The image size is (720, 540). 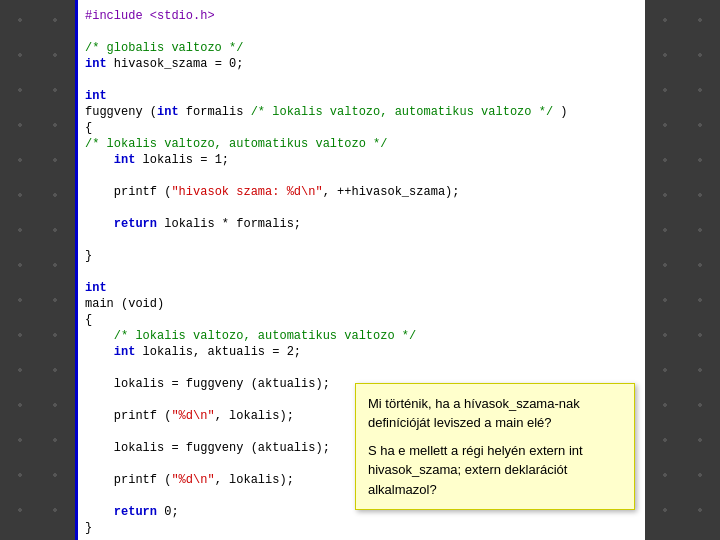 I want to click on left-decorative-panel, so click(x=38, y=270).